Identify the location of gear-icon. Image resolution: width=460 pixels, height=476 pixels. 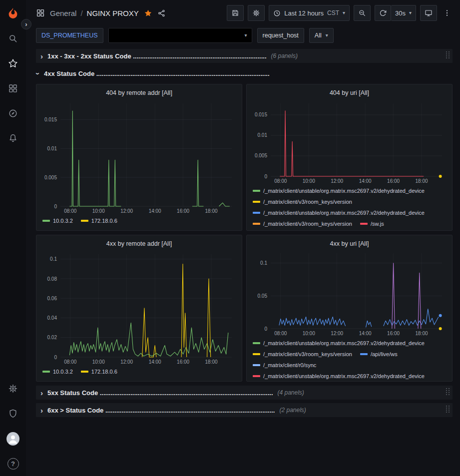
(13, 389).